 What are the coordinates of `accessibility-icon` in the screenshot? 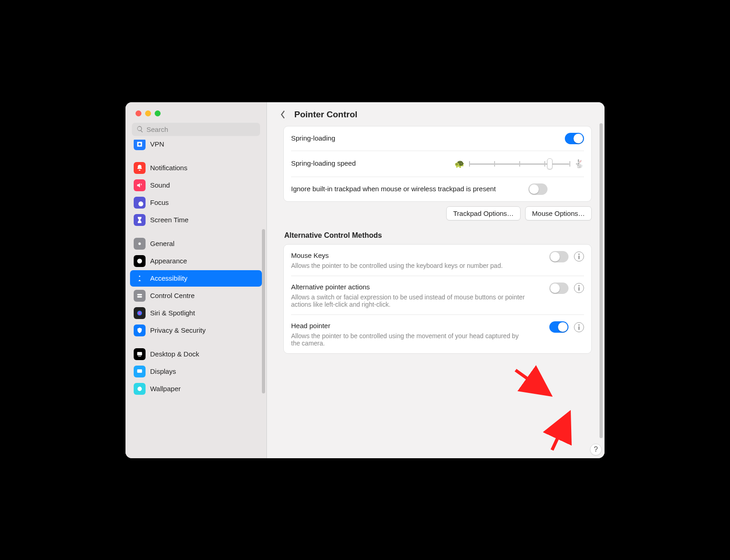 It's located at (140, 278).